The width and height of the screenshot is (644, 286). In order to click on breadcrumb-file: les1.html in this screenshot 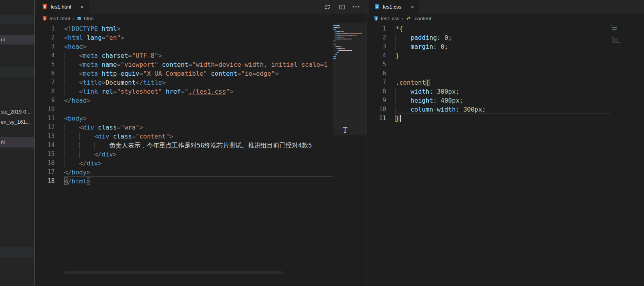, I will do `click(60, 19)`.